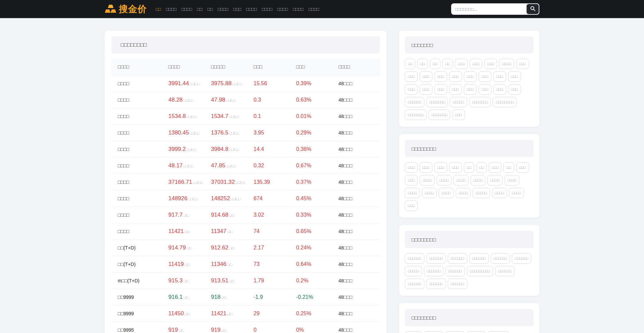 This screenshot has height=333, width=644. I want to click on tag-link: 15□□□□□, so click(498, 332).